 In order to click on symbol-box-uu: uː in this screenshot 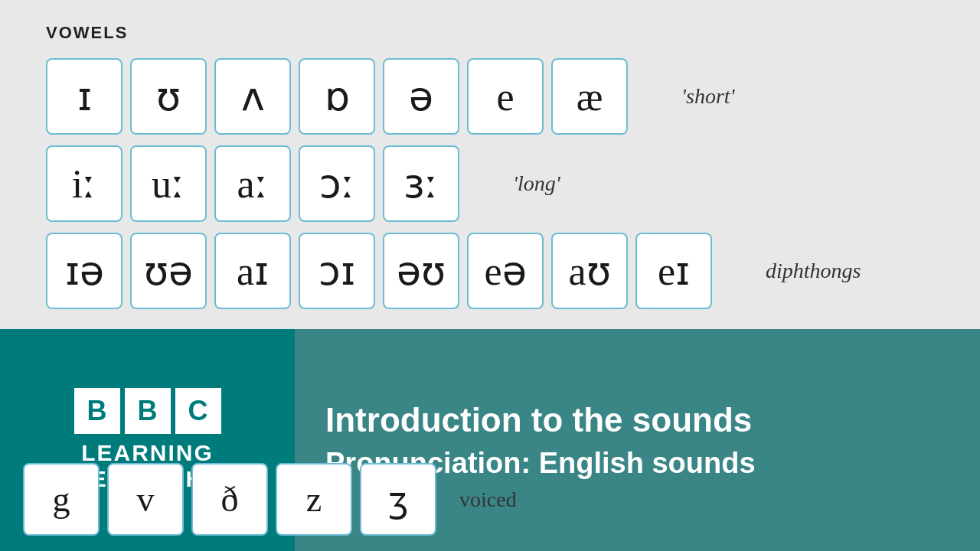, I will do `click(168, 184)`.